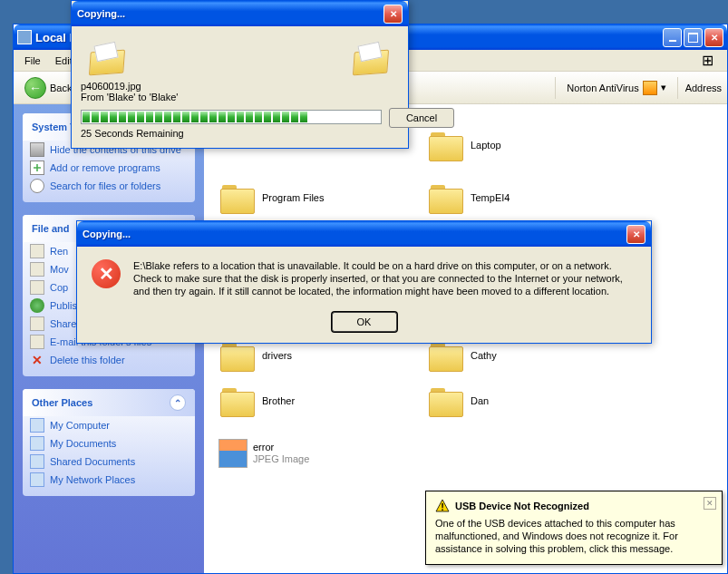 Image resolution: width=728 pixels, height=574 pixels. I want to click on balloon-body: One of the USB devices attached to this …, so click(574, 536).